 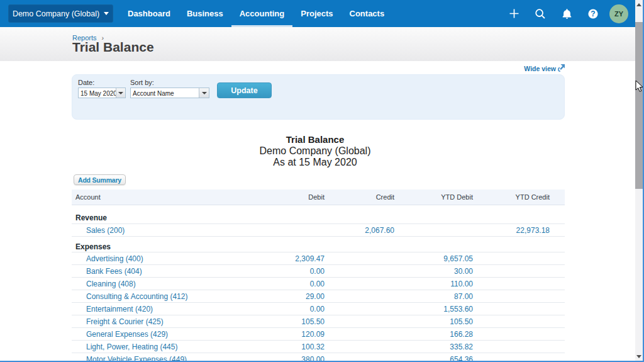 What do you see at coordinates (639, 4) in the screenshot?
I see `scrollbar-up-arrow` at bounding box center [639, 4].